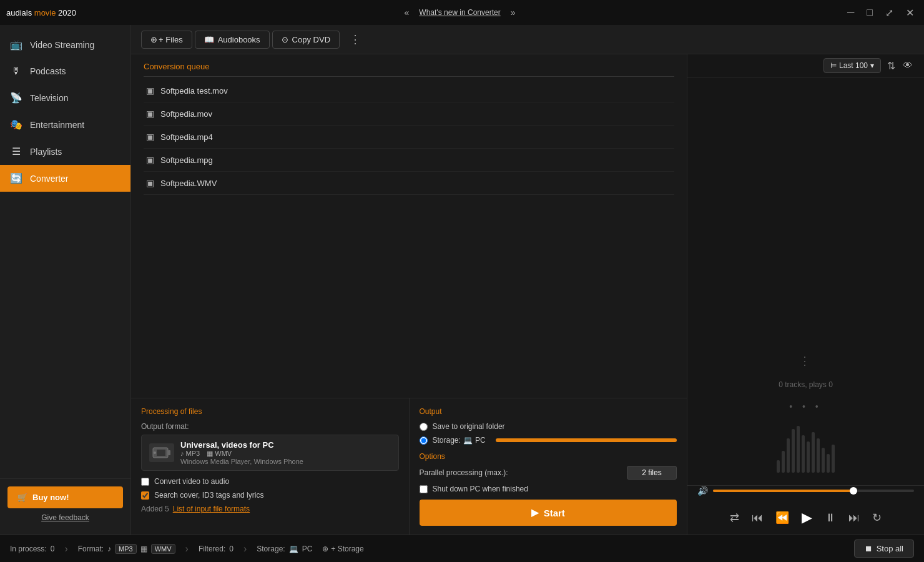 This screenshot has height=562, width=924. What do you see at coordinates (65, 518) in the screenshot?
I see `give-feedback-link: Give feedback` at bounding box center [65, 518].